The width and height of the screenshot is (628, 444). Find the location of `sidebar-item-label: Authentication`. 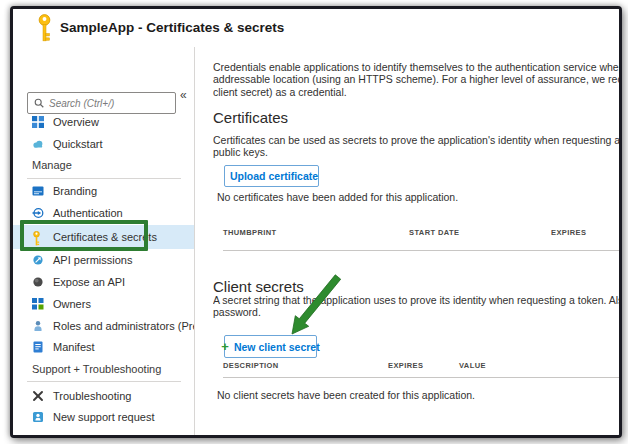

sidebar-item-label: Authentication is located at coordinates (88, 213).